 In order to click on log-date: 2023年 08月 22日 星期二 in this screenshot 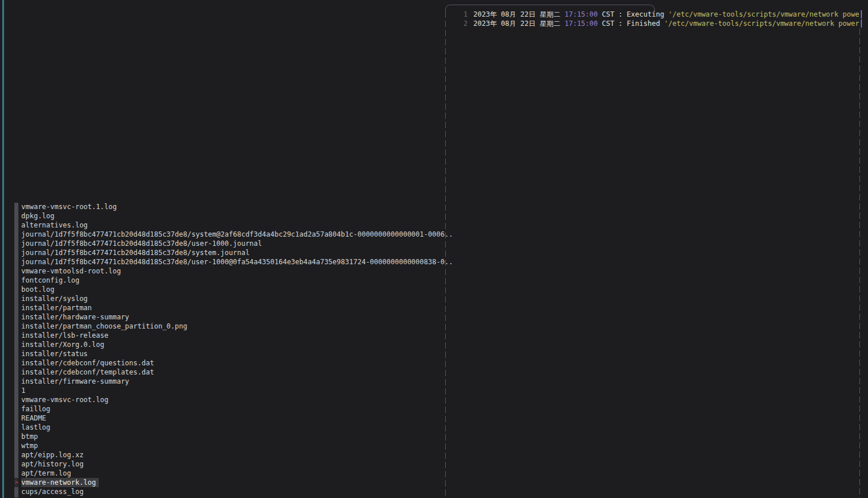, I will do `click(519, 24)`.